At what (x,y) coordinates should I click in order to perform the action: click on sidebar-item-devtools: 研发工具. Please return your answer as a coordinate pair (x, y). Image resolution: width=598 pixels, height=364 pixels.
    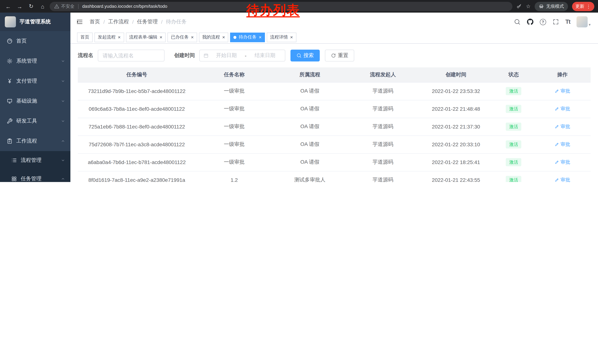
    Looking at the image, I should click on (35, 121).